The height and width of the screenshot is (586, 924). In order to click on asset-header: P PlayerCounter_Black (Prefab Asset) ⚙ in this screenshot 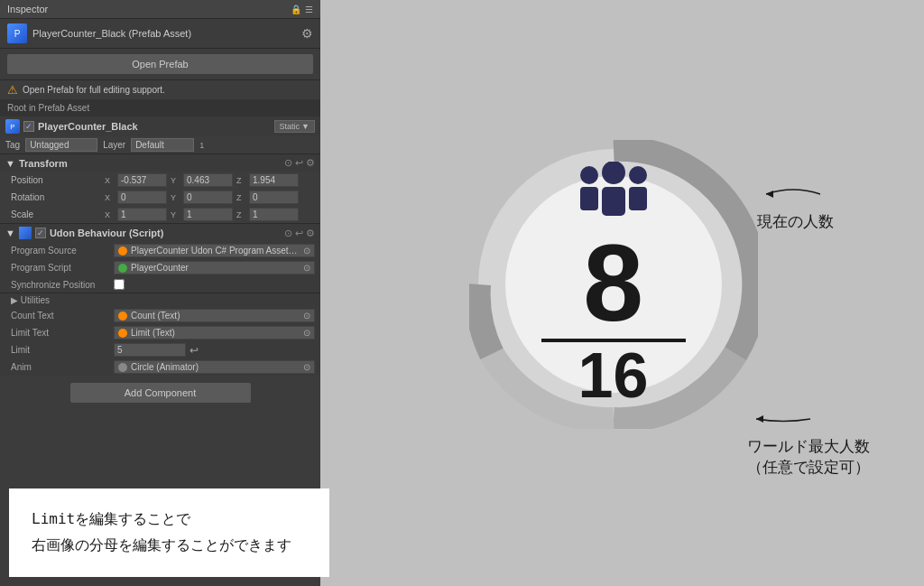, I will do `click(161, 34)`.